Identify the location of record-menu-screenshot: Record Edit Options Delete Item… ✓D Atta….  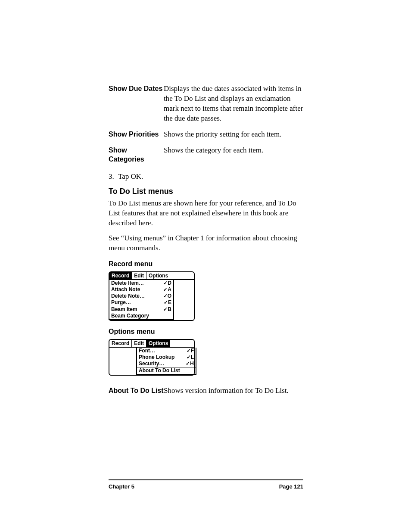
(152, 296).